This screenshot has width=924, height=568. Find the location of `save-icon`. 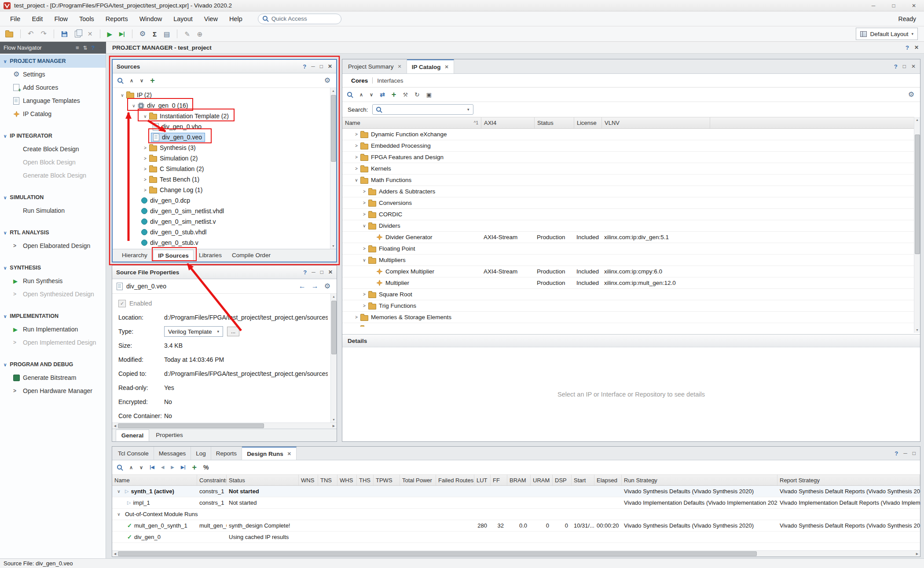

save-icon is located at coordinates (64, 34).